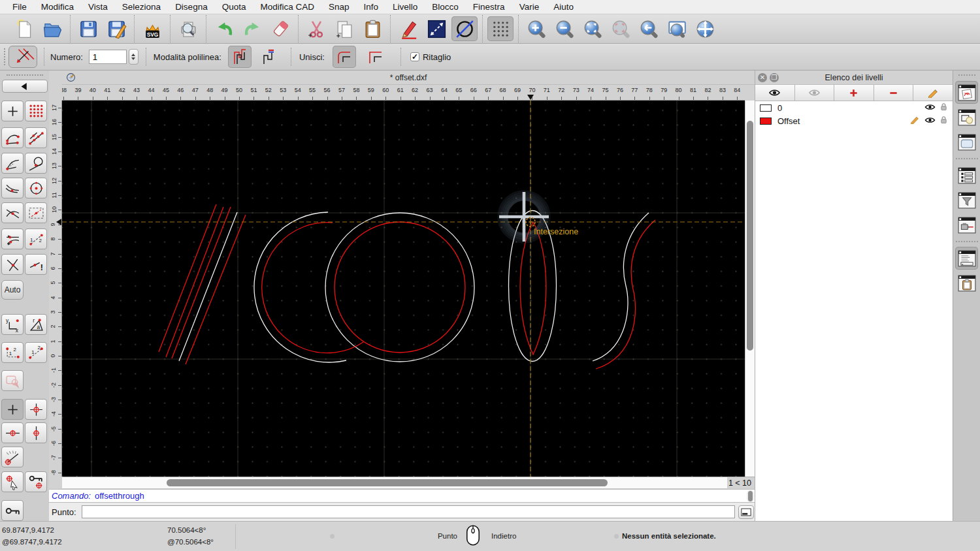 The width and height of the screenshot is (980, 551). I want to click on close-panel-icon: ✕, so click(762, 78).